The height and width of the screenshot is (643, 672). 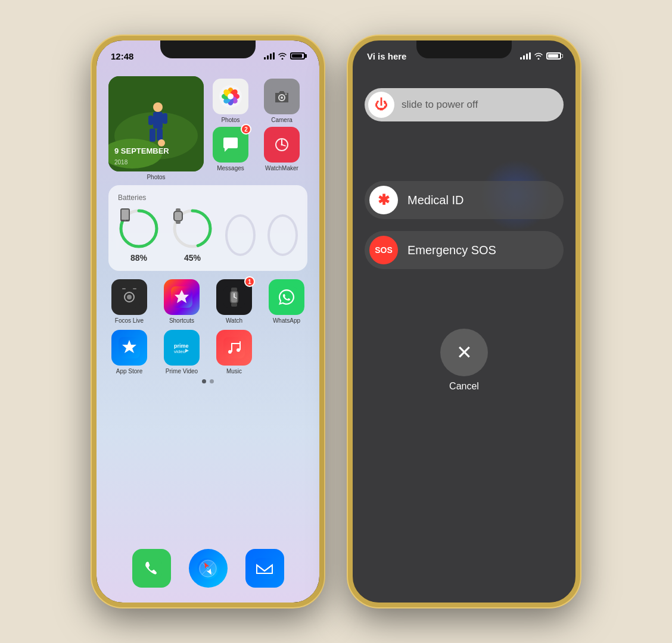 I want to click on slide-to-power-text: slide to power off, so click(x=440, y=105).